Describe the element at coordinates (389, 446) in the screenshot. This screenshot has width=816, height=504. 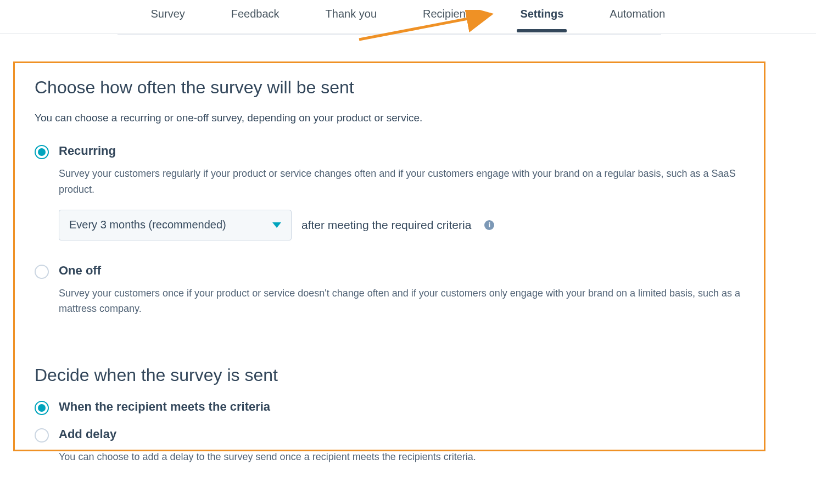
I see `option-add-delay: Add delay You can choose to add a delay …` at that location.